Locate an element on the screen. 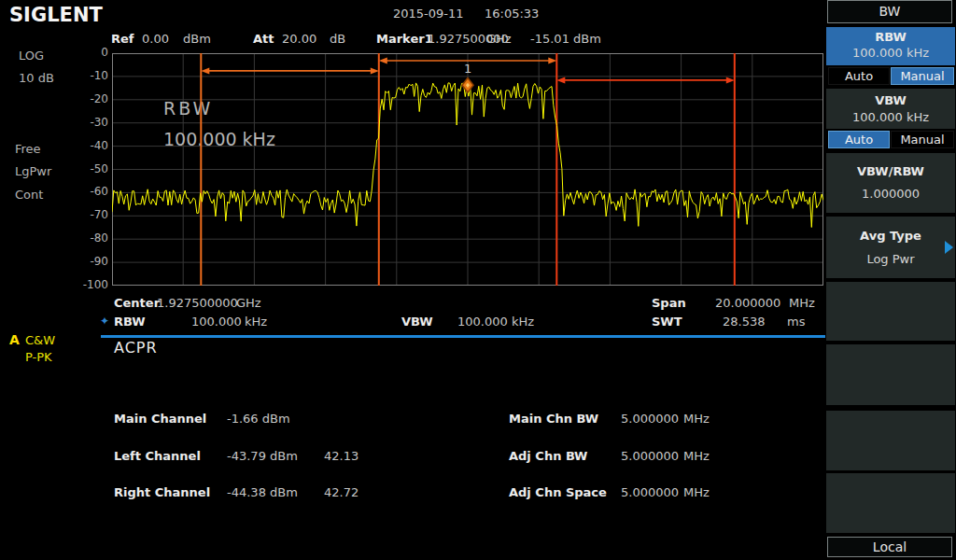 Image resolution: width=956 pixels, height=560 pixels. acpr-row-label: Adj Chn BW is located at coordinates (548, 455).